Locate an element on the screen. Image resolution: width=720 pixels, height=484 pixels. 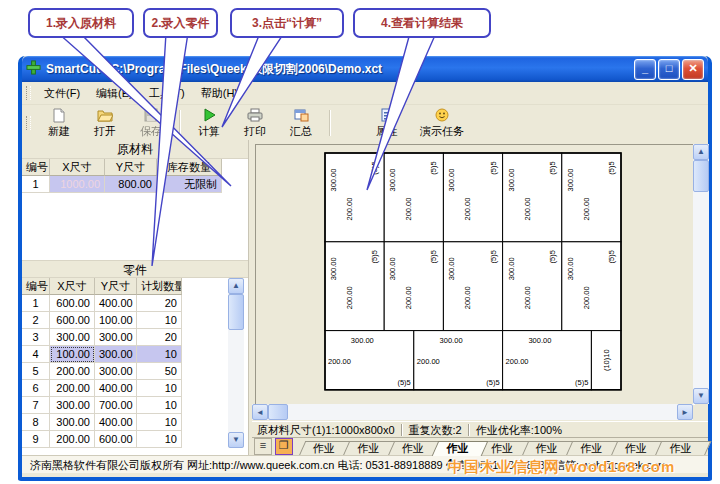
table-cell: 无限制 is located at coordinates (190, 184).